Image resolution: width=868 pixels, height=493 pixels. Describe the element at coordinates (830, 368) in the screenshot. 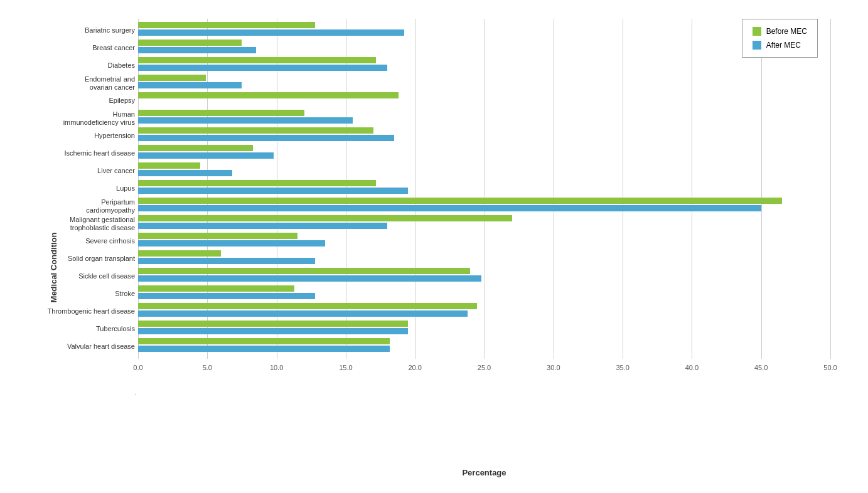

I see `x-tick-label: 50.0` at that location.